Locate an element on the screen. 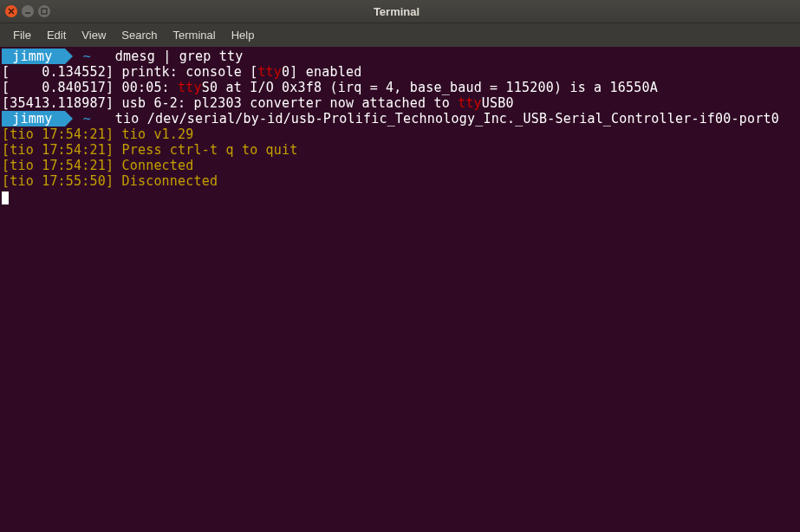 This screenshot has width=800, height=532. output-line: [35413.118987] usb 6-2: pl2303 converter… is located at coordinates (400, 103).